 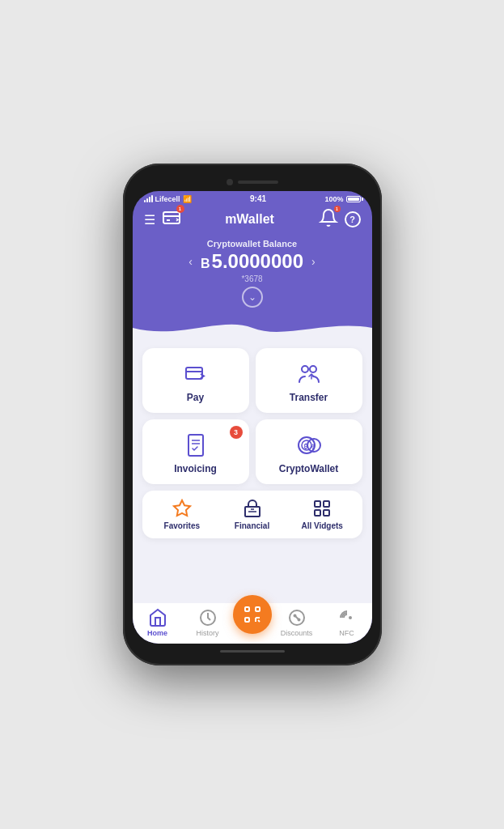 What do you see at coordinates (196, 380) in the screenshot?
I see `pay-card: Pay` at bounding box center [196, 380].